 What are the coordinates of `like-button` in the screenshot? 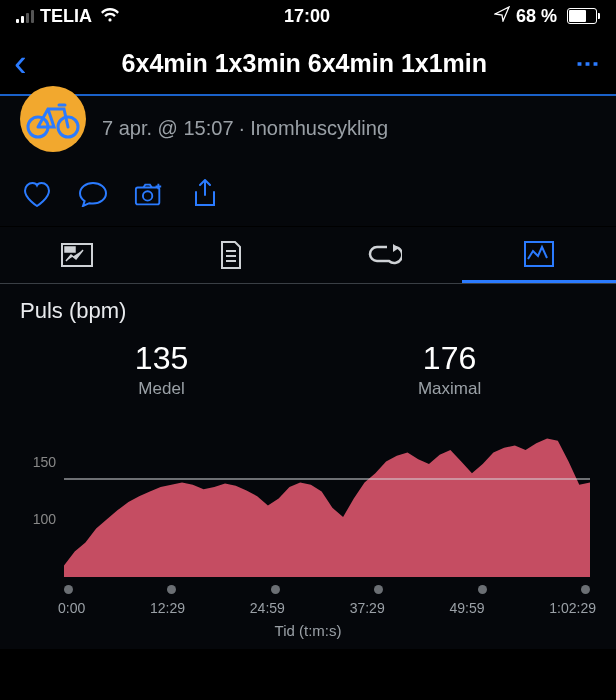 It's located at (37, 194).